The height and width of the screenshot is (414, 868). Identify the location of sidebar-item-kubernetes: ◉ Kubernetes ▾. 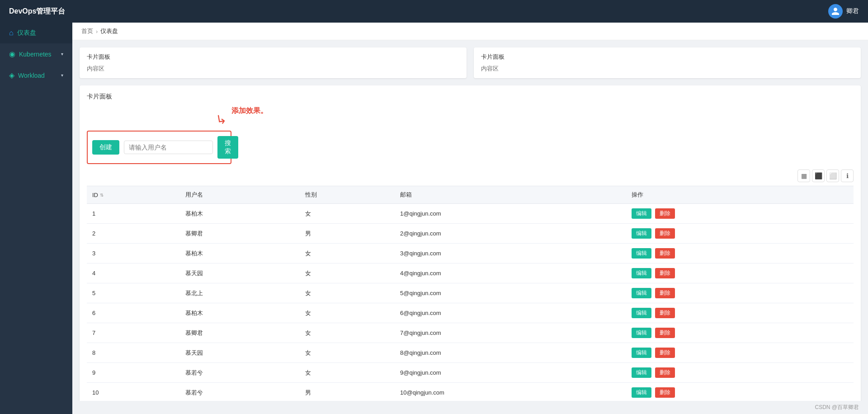
(36, 54).